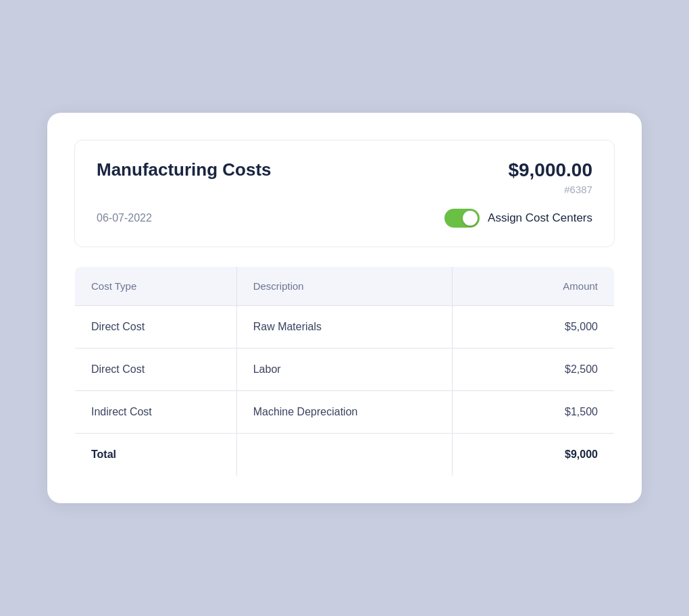 Image resolution: width=689 pixels, height=616 pixels. I want to click on table-row: Direct Cost Raw Materials $5,000, so click(344, 327).